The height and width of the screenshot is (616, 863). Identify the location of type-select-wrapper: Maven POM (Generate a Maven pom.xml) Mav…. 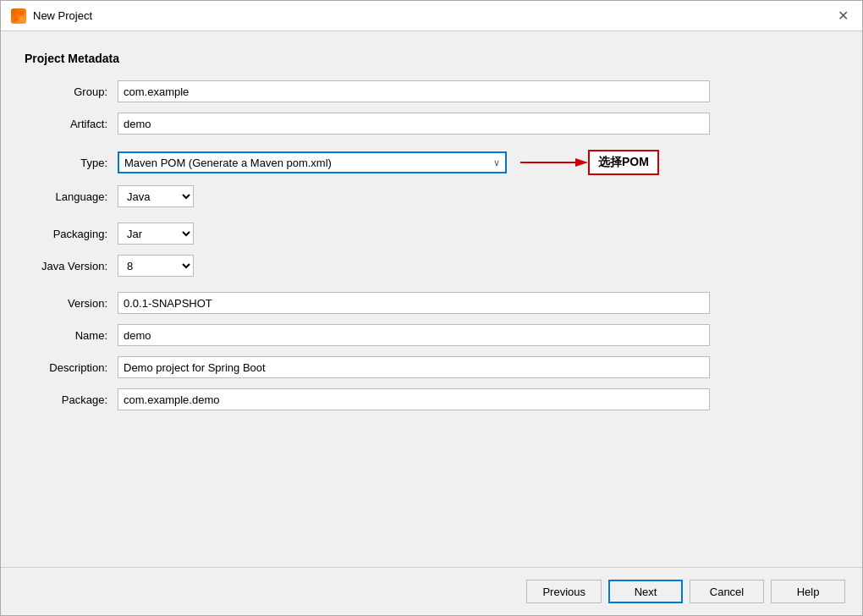
(312, 162).